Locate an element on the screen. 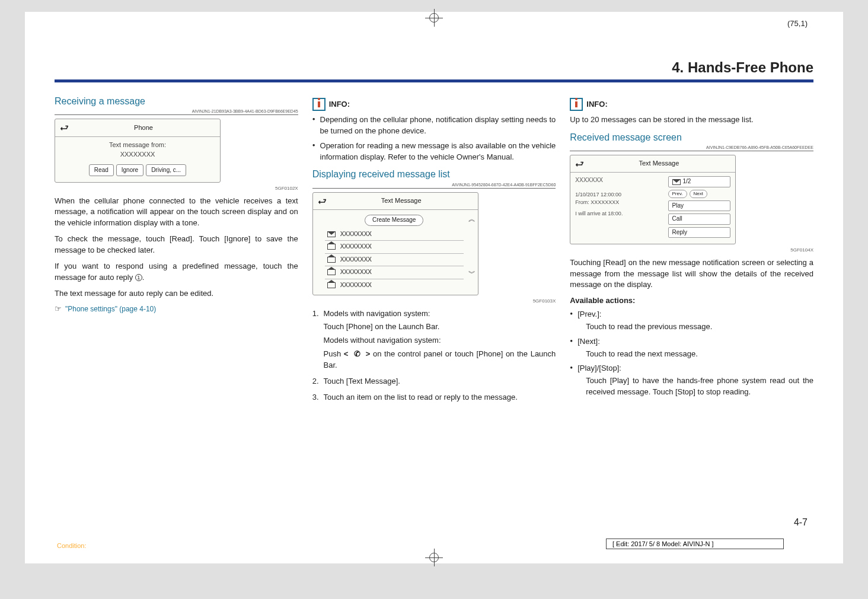 The width and height of the screenshot is (868, 599). section-heading-receiving: Receiving a message is located at coordinates (100, 101).